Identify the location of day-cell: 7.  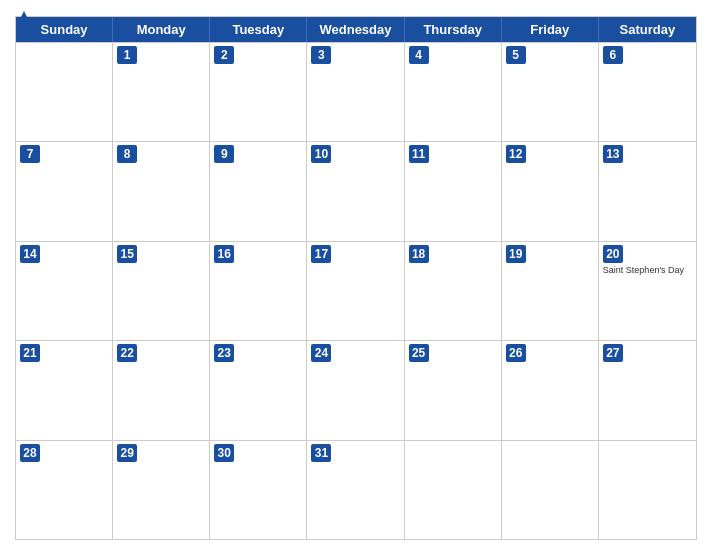
(64, 191).